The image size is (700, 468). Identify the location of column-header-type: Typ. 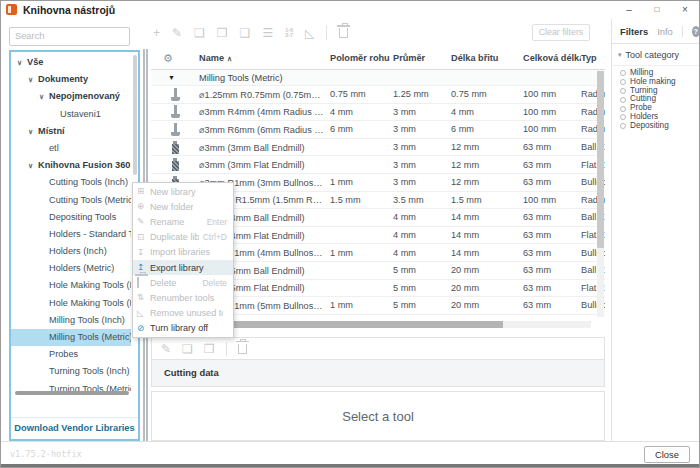
(593, 58).